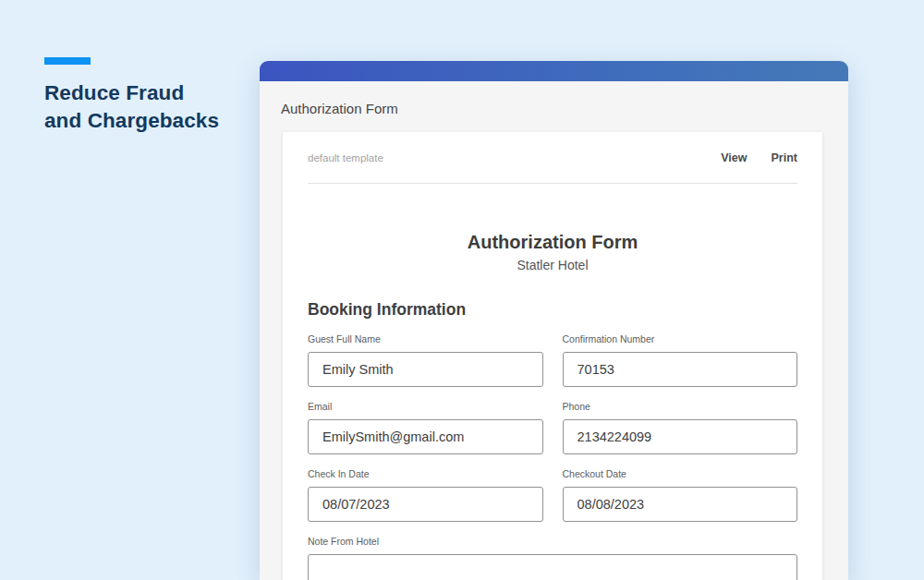  What do you see at coordinates (425, 369) in the screenshot?
I see `guest-full-name-input` at bounding box center [425, 369].